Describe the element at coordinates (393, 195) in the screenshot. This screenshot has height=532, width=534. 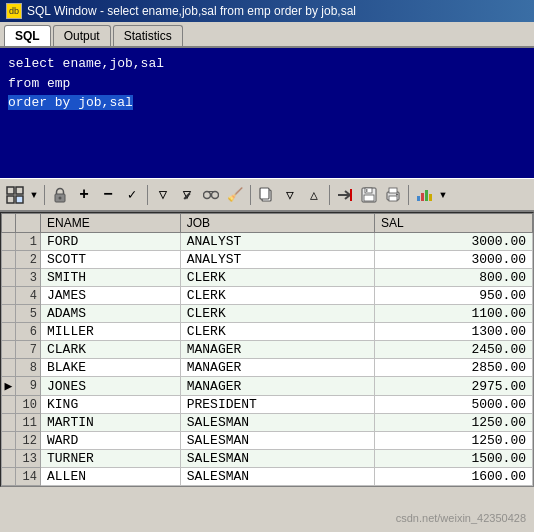
I see `print-button` at that location.